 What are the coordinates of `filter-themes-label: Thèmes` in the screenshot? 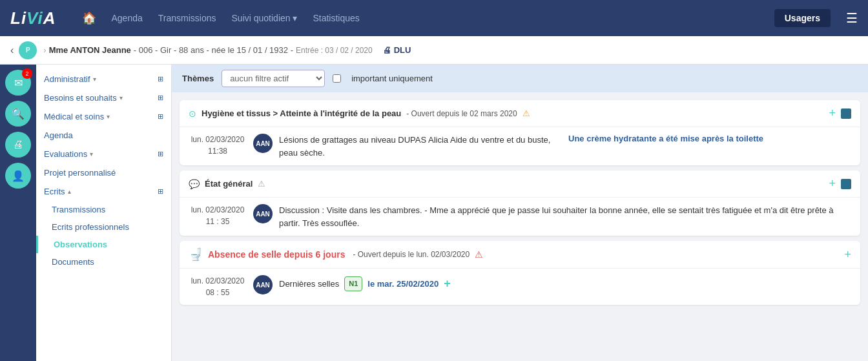 It's located at (198, 79).